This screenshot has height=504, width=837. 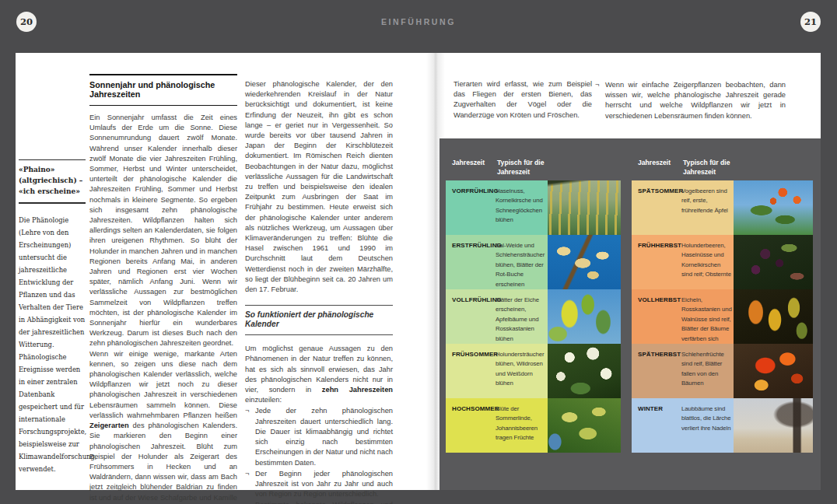 I want to click on body-paragraph: Dieser phänologische Kalender, der den w…, so click(x=319, y=187).